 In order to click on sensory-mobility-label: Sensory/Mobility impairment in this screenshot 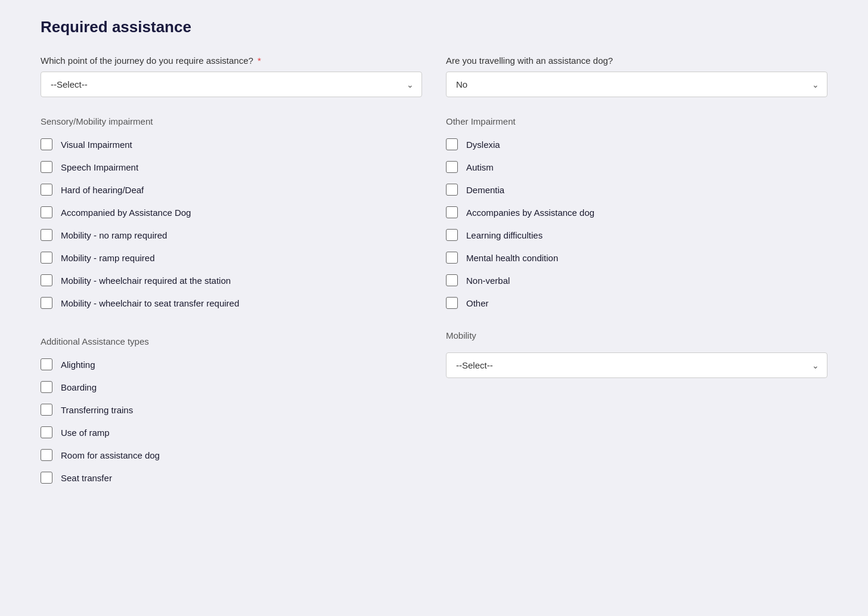, I will do `click(231, 122)`.